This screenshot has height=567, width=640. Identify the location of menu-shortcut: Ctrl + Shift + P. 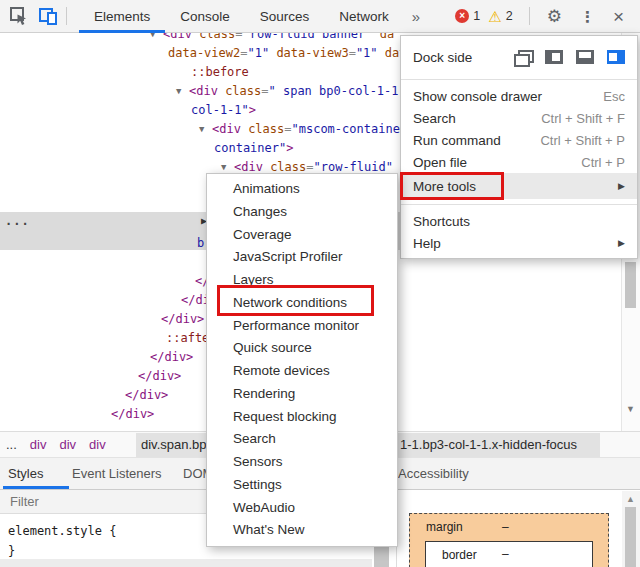
(582, 140).